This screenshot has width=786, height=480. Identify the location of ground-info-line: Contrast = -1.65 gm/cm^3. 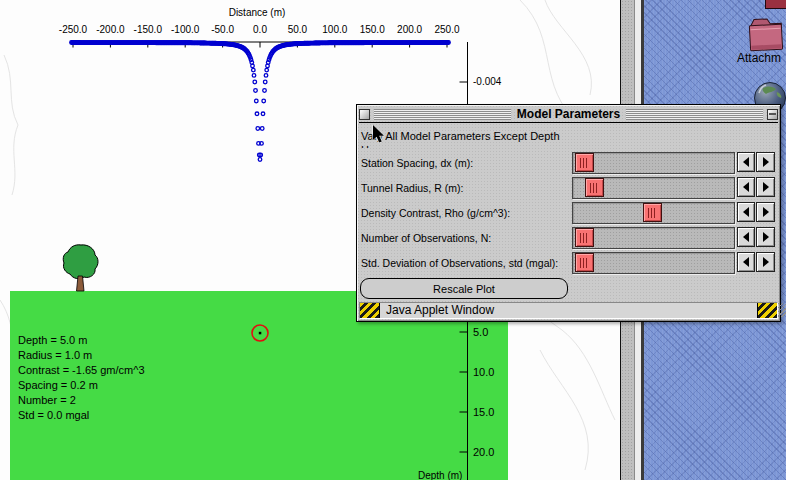
(82, 370).